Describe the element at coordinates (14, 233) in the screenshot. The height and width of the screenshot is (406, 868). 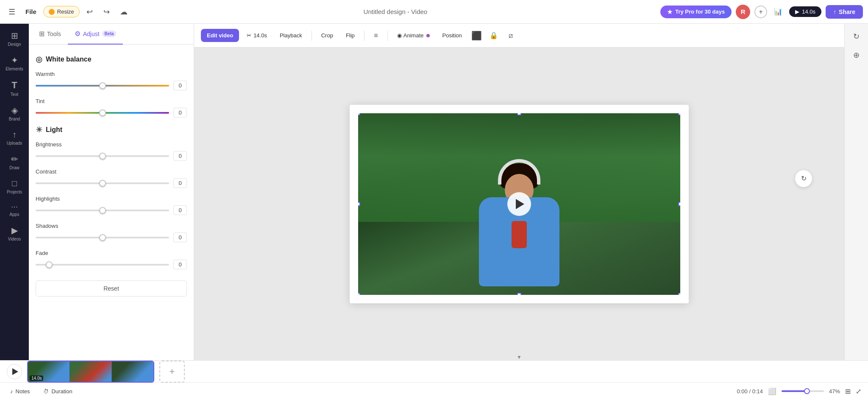
I see `sidebar-item-videos: ▶ Videos` at that location.